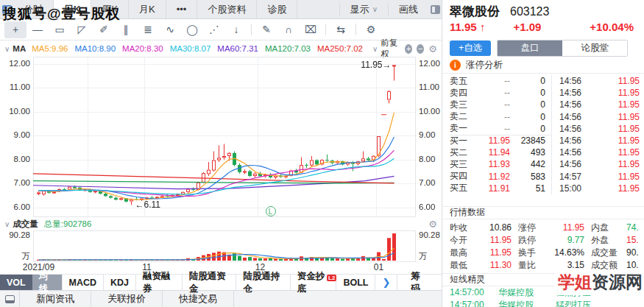 This screenshot has width=644, height=307. I want to click on chips-tab: 筹码, so click(420, 283).